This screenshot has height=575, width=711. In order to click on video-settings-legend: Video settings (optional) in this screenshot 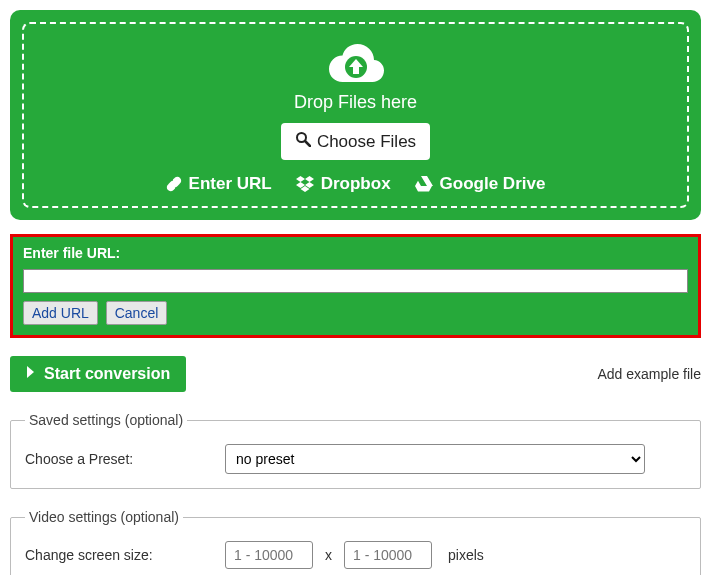, I will do `click(104, 517)`.